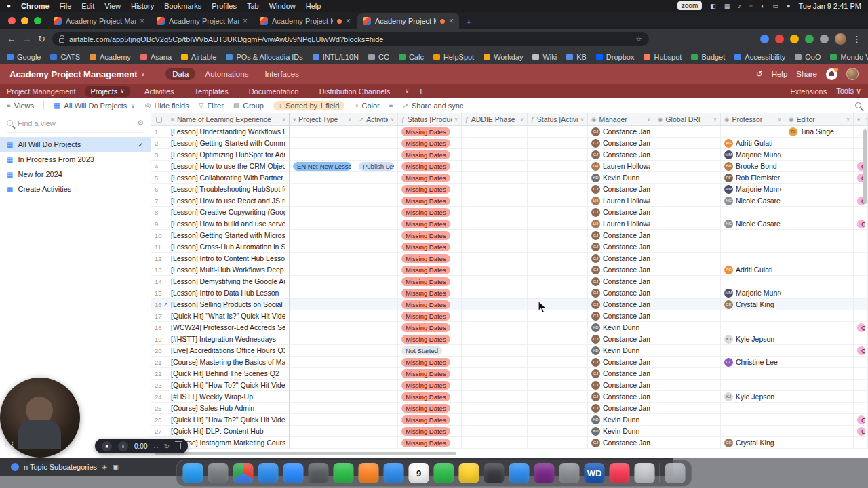  Describe the element at coordinates (229, 213) in the screenshot. I see `cell-name: [Lesson] Creative Copywriting (Google Ad…` at that location.